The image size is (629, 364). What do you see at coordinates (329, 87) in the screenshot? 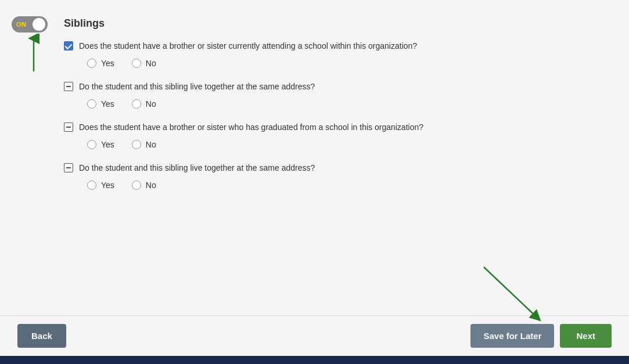
I see `question-row-2: Do the student and this sibling live tog…` at bounding box center [329, 87].